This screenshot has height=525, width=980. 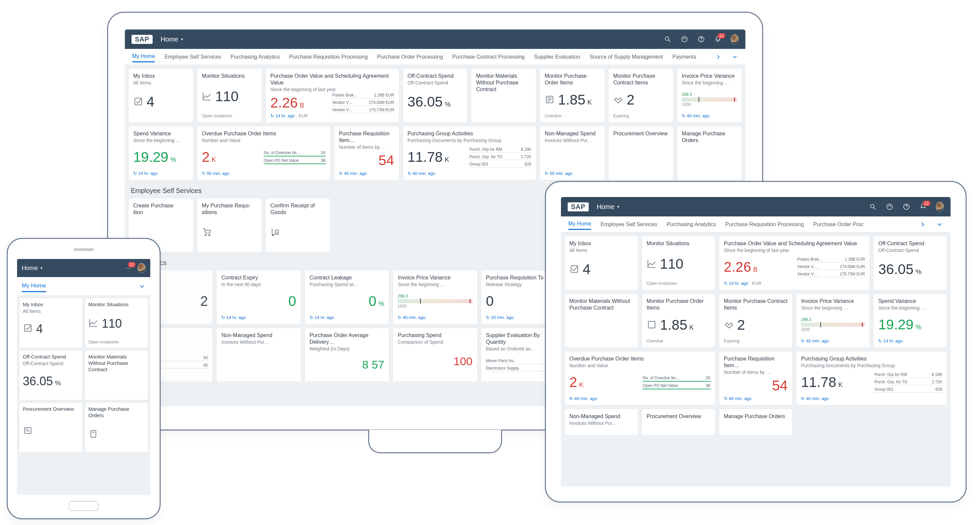 I want to click on tab-payments: Payments, so click(x=684, y=57).